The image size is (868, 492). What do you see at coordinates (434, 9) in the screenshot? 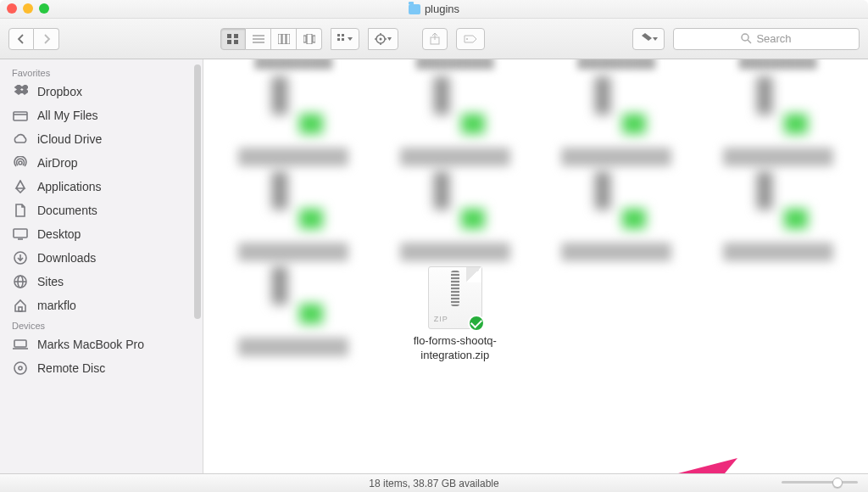
I see `titlebar: plugins` at bounding box center [434, 9].